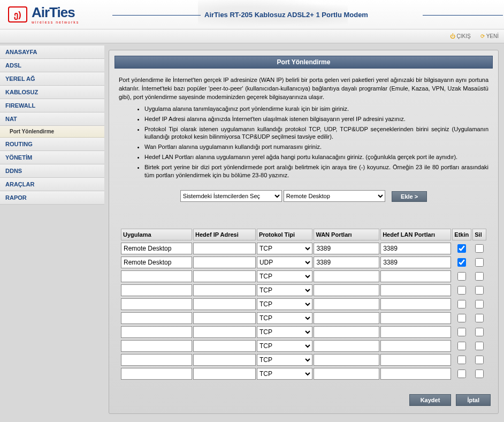 Image resolution: width=504 pixels, height=422 pixels. What do you see at coordinates (52, 52) in the screenshot?
I see `nav-anasayfa: ANASAYFA` at bounding box center [52, 52].